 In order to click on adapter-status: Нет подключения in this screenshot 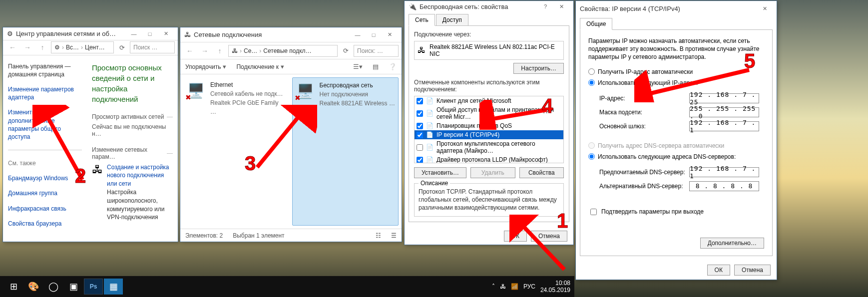, I will do `click(358, 94)`.